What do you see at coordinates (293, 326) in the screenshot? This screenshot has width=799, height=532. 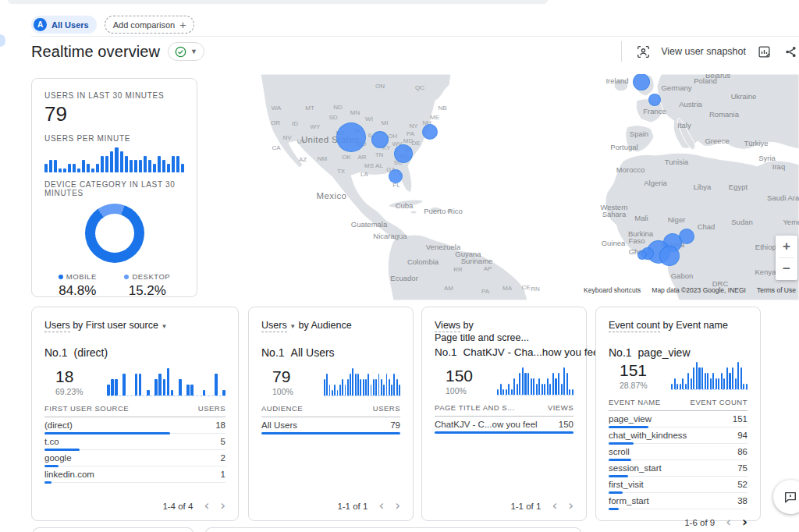 I see `caret-icon: ▼` at bounding box center [293, 326].